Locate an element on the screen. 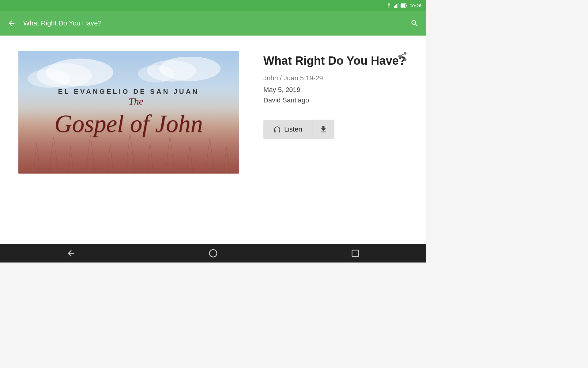 The height and width of the screenshot is (368, 588). nav-recent-icon is located at coordinates (355, 253).